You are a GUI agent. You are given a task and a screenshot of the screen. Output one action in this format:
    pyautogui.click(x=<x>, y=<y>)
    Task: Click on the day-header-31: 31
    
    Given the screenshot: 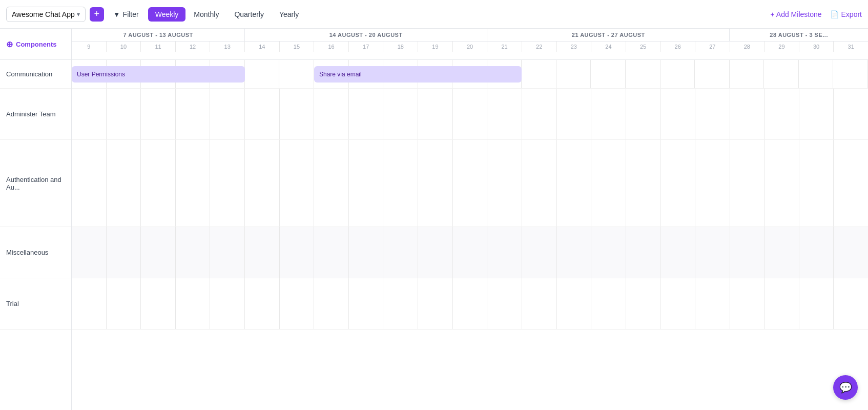 What is the action you would take?
    pyautogui.click(x=851, y=47)
    